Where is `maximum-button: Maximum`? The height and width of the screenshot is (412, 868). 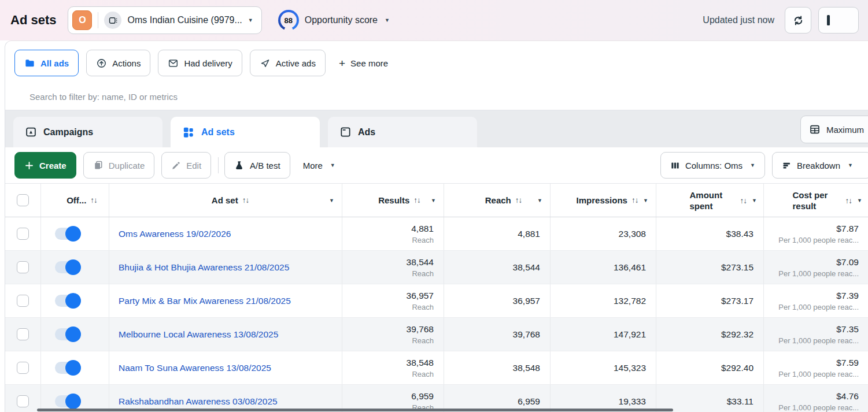 maximum-button: Maximum is located at coordinates (834, 129).